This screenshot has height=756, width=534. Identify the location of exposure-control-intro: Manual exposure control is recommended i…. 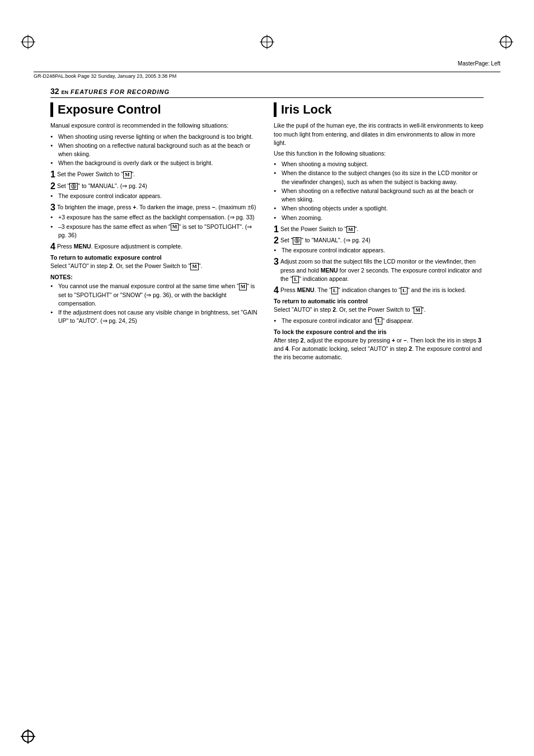
(156, 125).